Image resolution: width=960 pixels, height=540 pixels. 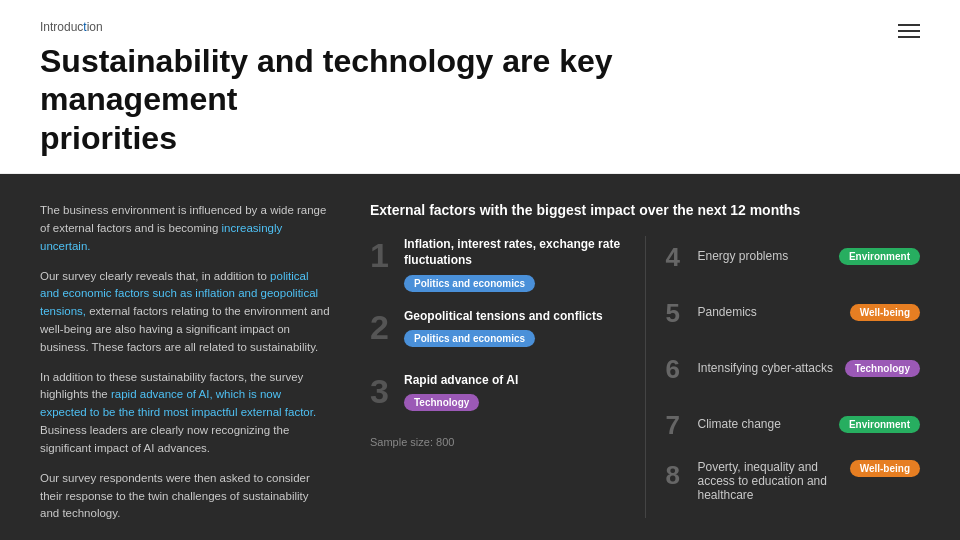 What do you see at coordinates (498, 377) in the screenshot?
I see `factors-col-left: 1 Inflation, interest rates, exchange ra…` at bounding box center [498, 377].